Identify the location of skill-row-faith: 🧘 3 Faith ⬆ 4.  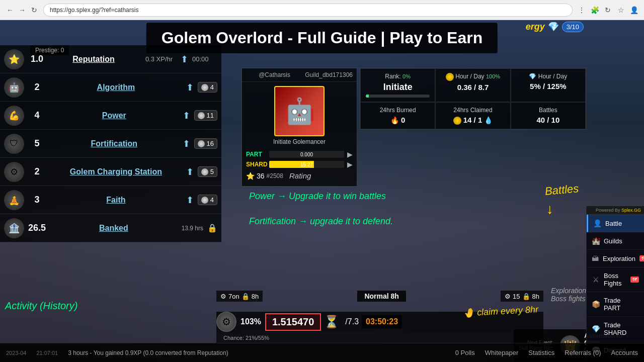
(111, 200).